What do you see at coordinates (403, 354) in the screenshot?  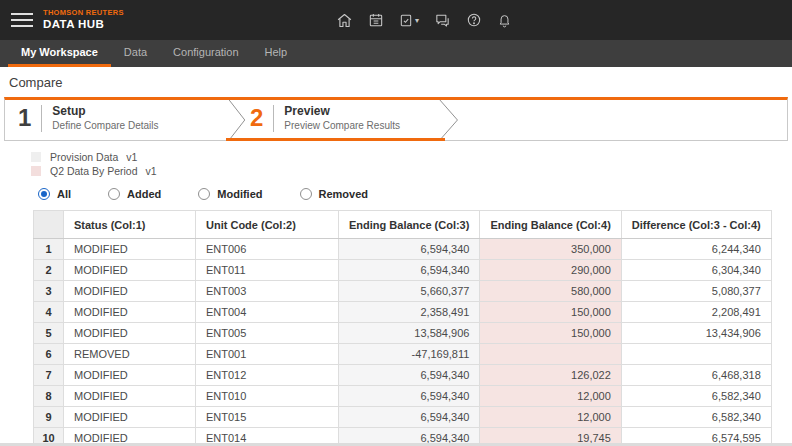 I see `table-row: 6REMOVEDENT001-47,169,811` at bounding box center [403, 354].